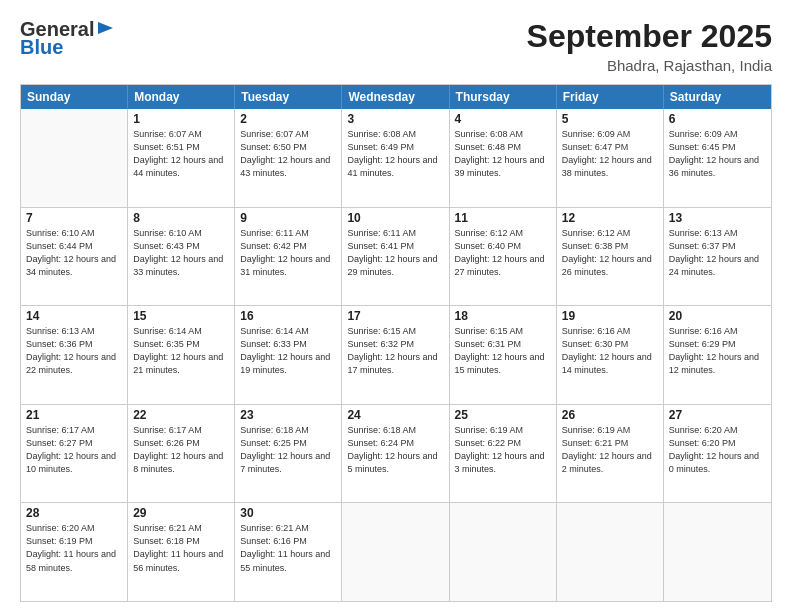  What do you see at coordinates (182, 454) in the screenshot?
I see `calendar-cell-22: 22Sunrise: 6:17 AMSunset: 6:26 PMDayligh…` at bounding box center [182, 454].